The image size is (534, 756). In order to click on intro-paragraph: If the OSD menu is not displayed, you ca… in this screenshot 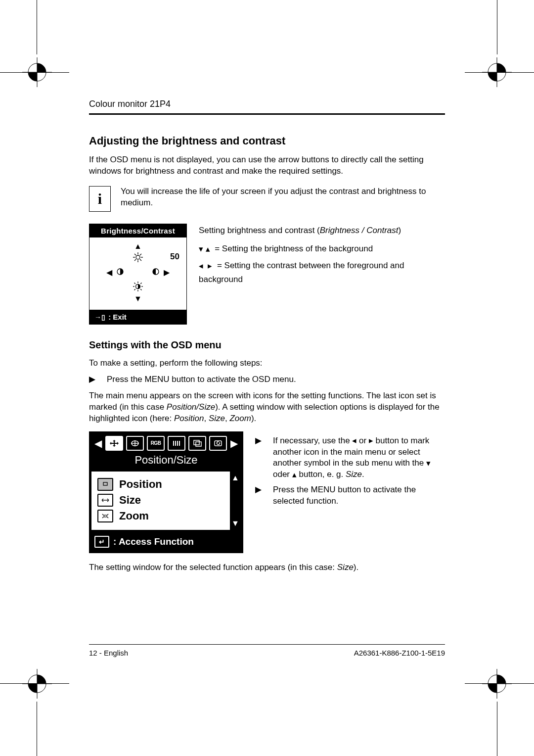, I will do `click(267, 166)`.